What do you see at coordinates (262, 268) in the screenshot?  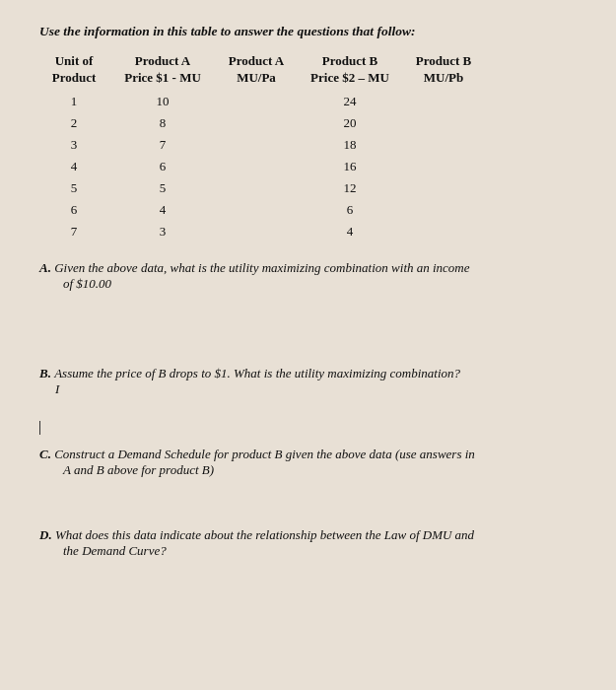 I see `question-a-text: Given the above data, what is the utilit…` at bounding box center [262, 268].